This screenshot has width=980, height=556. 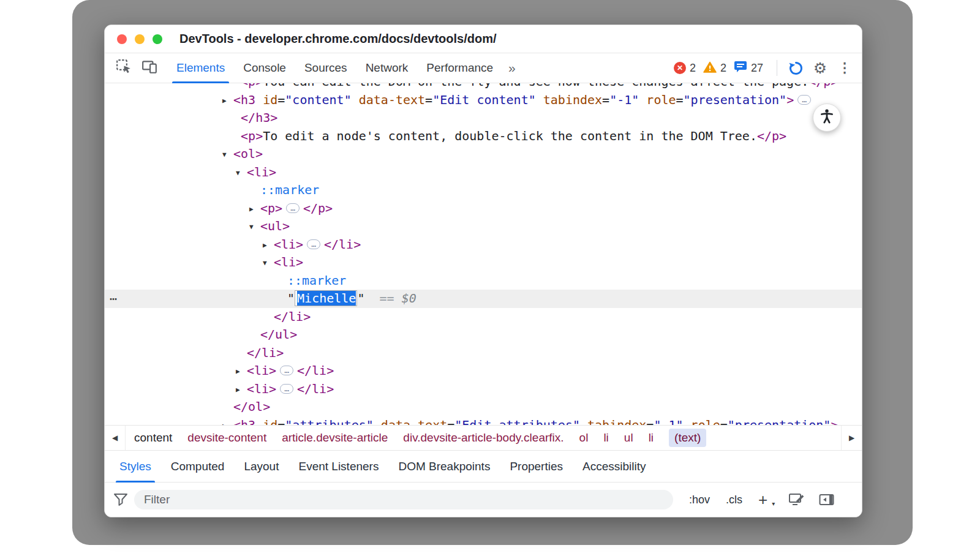 I want to click on rendering-emulations-button, so click(x=796, y=500).